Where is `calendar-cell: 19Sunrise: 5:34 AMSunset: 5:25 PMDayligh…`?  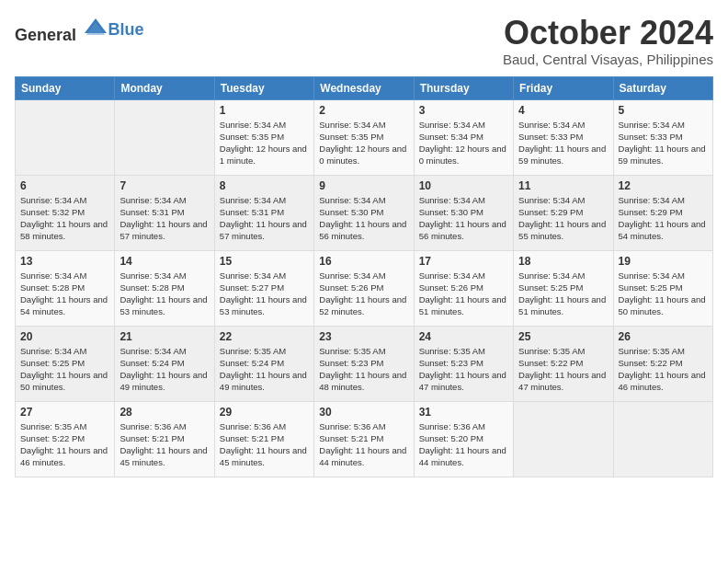
calendar-cell: 19Sunrise: 5:34 AMSunset: 5:25 PMDayligh… is located at coordinates (663, 288).